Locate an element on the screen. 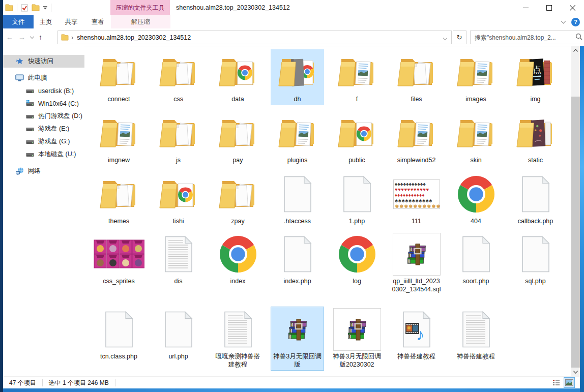  sidebar-item: 网络 is located at coordinates (44, 171).